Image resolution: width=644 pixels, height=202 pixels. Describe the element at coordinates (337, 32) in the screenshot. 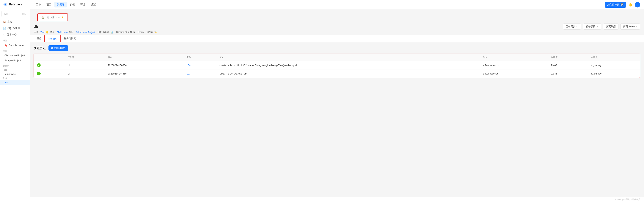

I see `meta-info: 环境 - Test 🟡 实例 - ClickHouse 项目 - ClickHo…` at that location.